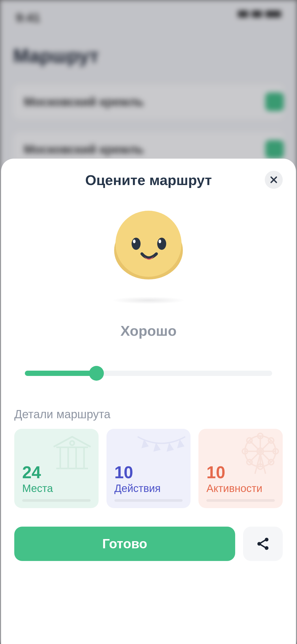 This screenshot has width=297, height=644. Describe the element at coordinates (148, 489) in the screenshot. I see `card-label: Действия` at that location.